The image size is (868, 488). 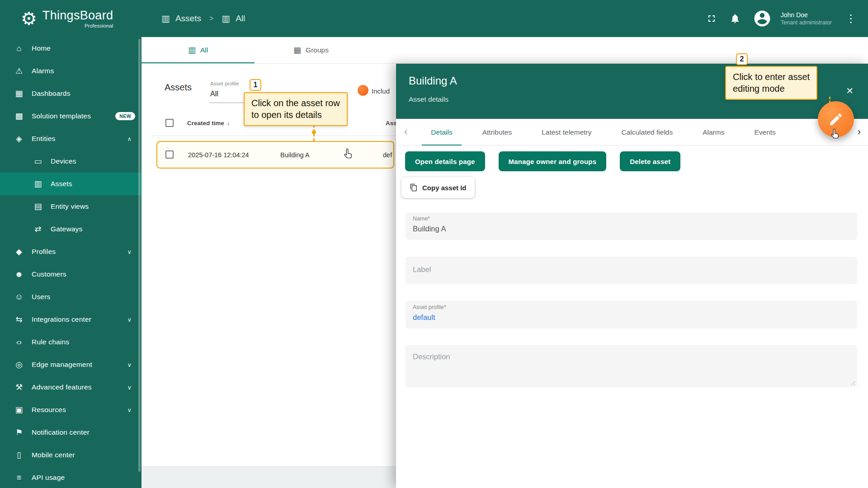 What do you see at coordinates (71, 342) in the screenshot?
I see `sidebar-item-rule-chains: ‹›Rule chains` at bounding box center [71, 342].